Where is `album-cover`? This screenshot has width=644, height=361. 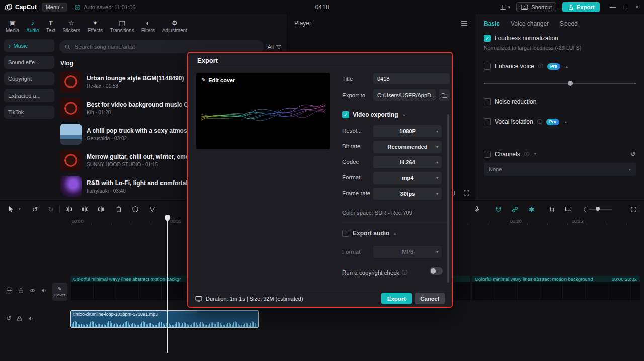 album-cover is located at coordinates (71, 160).